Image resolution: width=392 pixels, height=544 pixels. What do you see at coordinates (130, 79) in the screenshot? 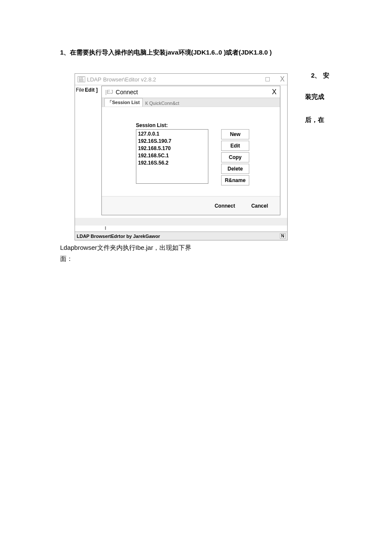
I see `window-title: Browser\Editor v2.8.2` at bounding box center [130, 79].